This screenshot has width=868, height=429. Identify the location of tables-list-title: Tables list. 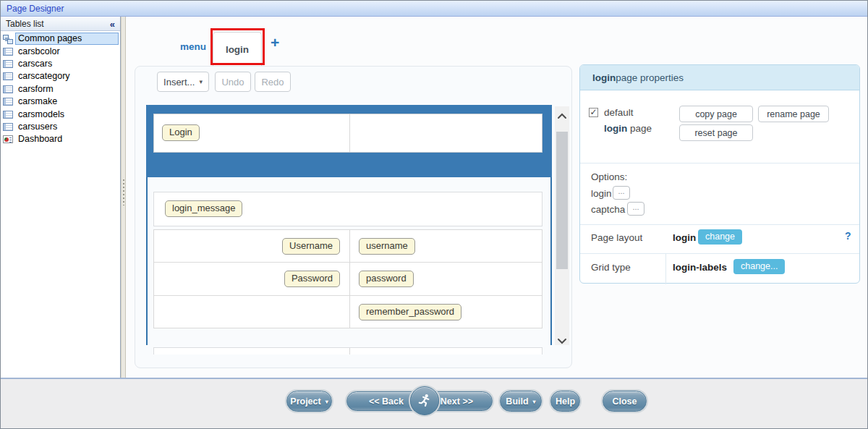
(58, 24).